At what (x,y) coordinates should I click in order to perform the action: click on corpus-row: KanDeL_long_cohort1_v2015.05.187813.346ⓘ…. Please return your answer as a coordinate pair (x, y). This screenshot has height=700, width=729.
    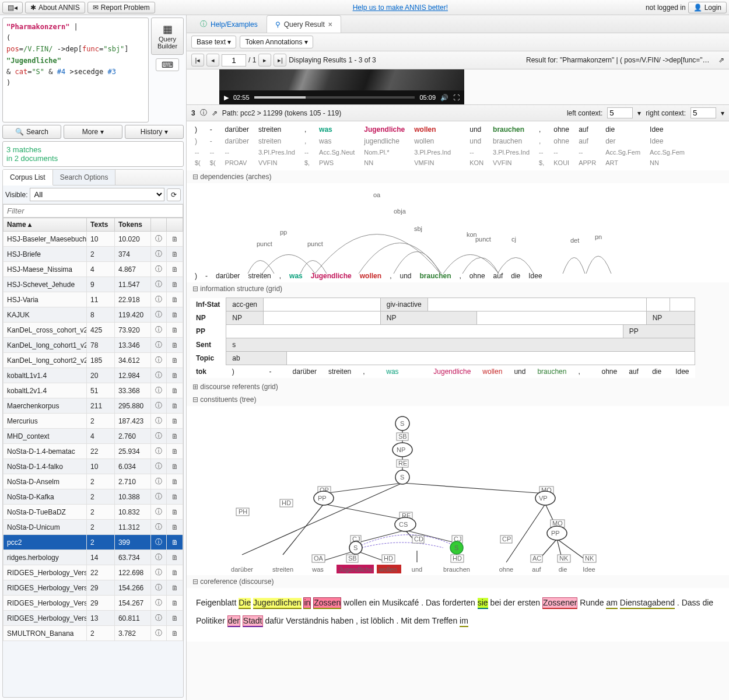
    Looking at the image, I should click on (93, 345).